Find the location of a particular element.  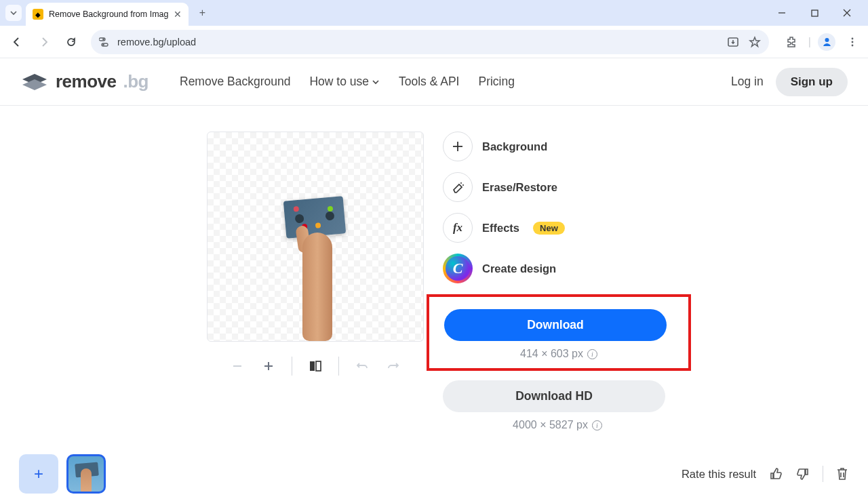

reload-button is located at coordinates (71, 42).